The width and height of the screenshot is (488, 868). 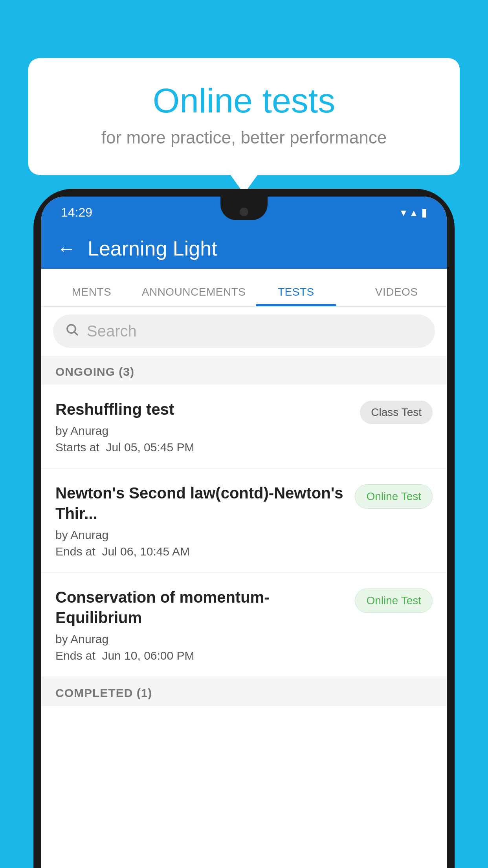 What do you see at coordinates (201, 535) in the screenshot?
I see `test-by-2: by Anurag` at bounding box center [201, 535].